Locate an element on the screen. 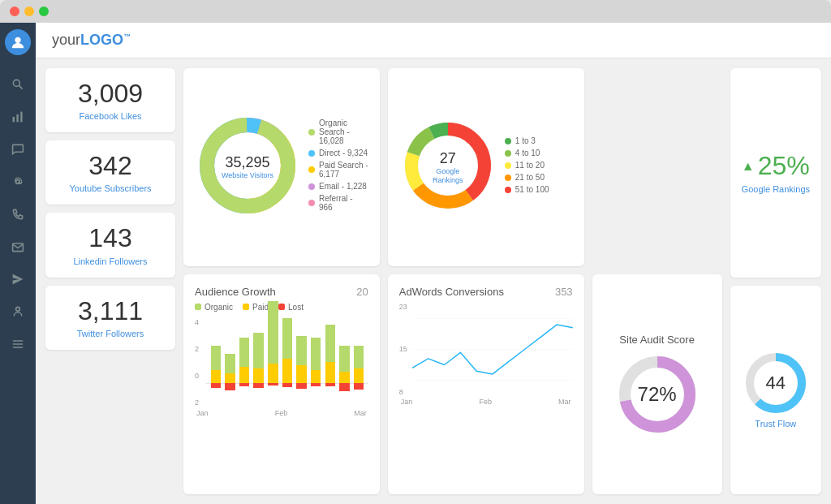 The width and height of the screenshot is (831, 504). google-rankings-label: 27 Google Rankings is located at coordinates (448, 167).